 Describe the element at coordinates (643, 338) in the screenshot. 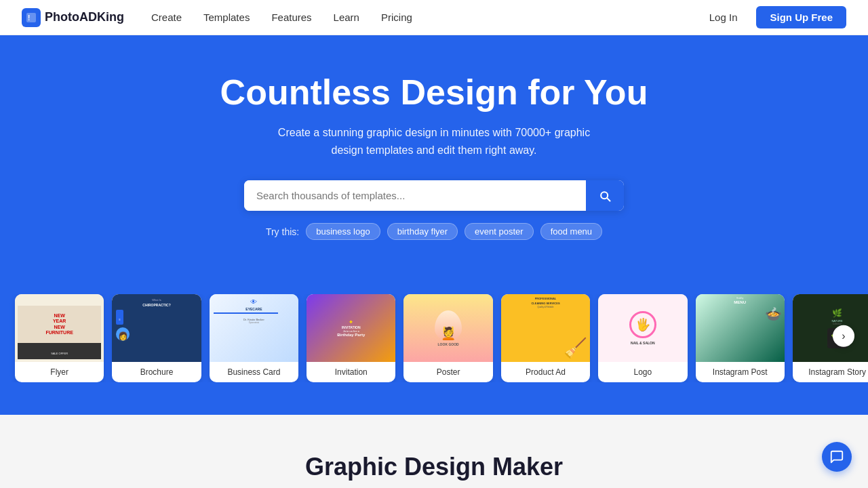

I see `template-card-logo: 🖐 NAIL & SALON Logo` at that location.